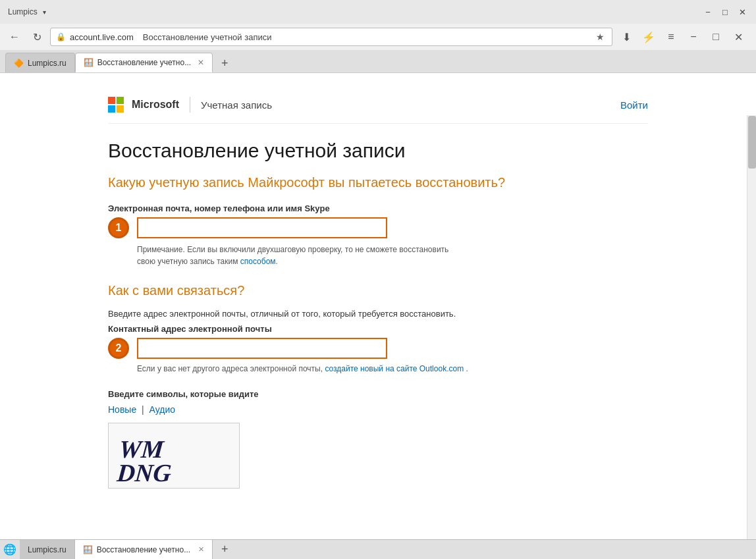 The height and width of the screenshot is (559, 756). I want to click on signin-link: Войти, so click(634, 105).